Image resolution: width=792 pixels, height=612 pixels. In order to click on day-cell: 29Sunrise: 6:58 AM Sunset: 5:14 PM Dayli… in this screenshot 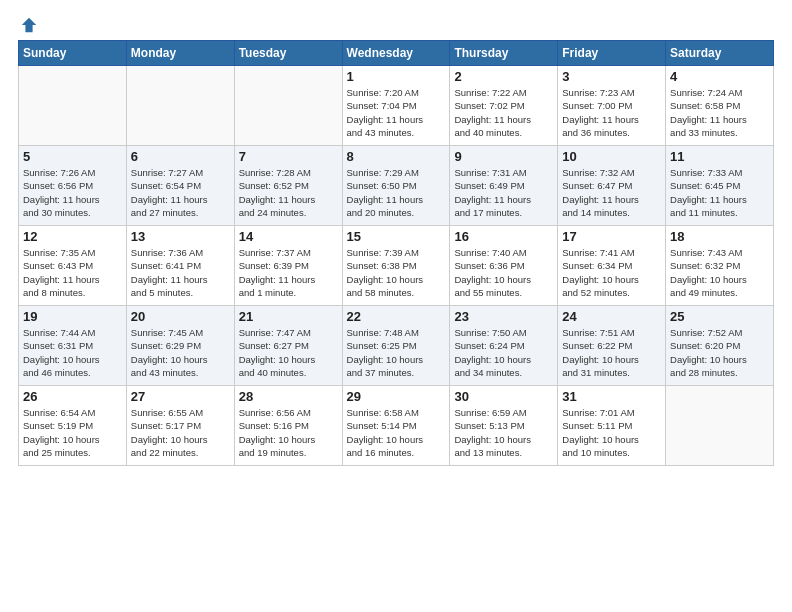, I will do `click(396, 426)`.